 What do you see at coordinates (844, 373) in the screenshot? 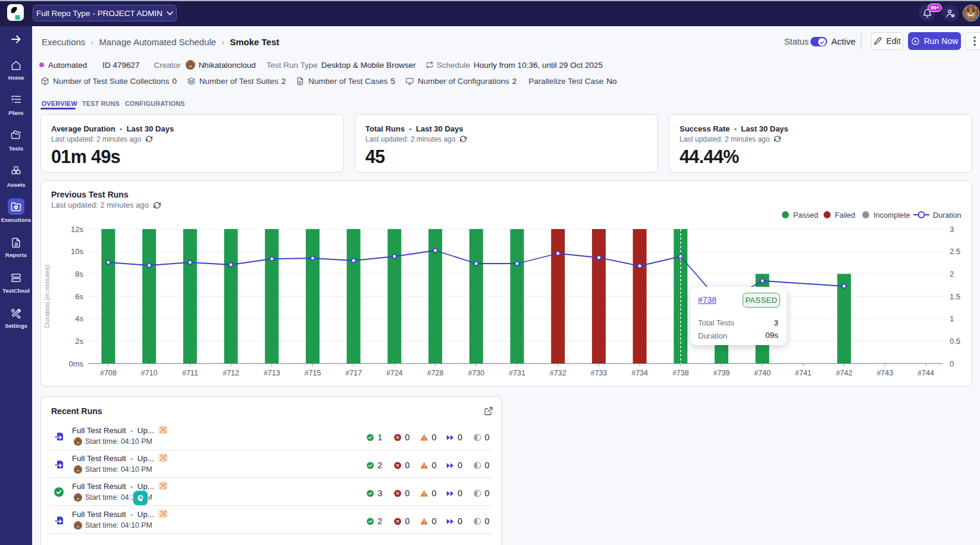
I see `svg-text: #742` at bounding box center [844, 373].